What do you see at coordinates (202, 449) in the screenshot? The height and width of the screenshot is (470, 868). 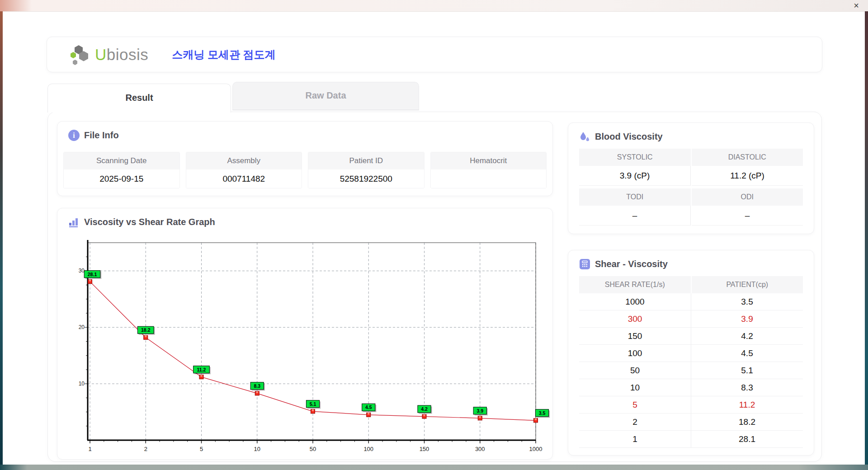 I see `svg-text: 5` at bounding box center [202, 449].